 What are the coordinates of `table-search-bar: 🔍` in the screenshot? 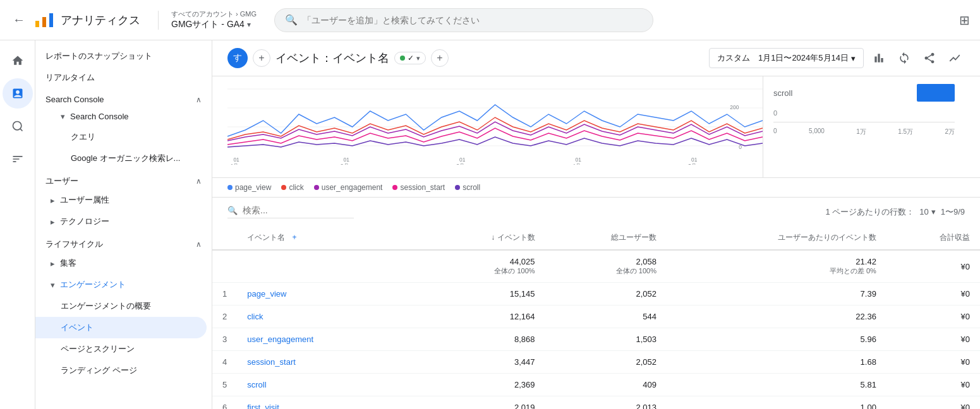 It's located at (291, 212).